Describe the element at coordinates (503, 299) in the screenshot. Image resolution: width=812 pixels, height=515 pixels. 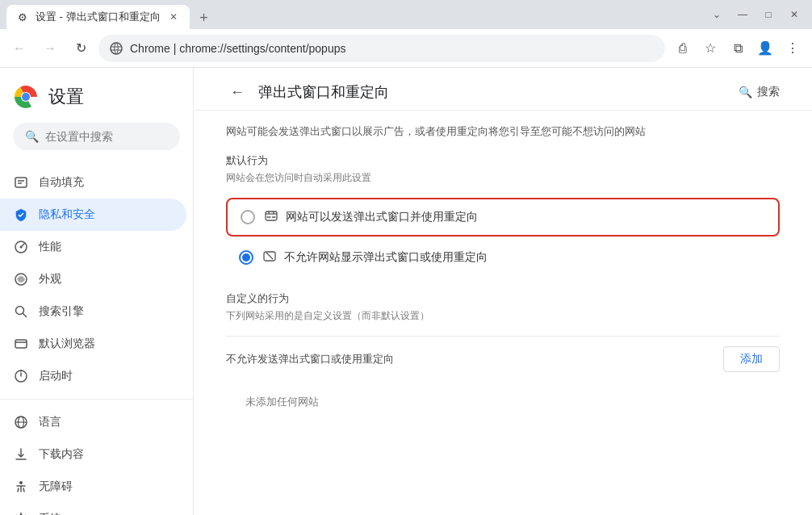
I see `custom-behavior-label: 自定义的行为` at that location.